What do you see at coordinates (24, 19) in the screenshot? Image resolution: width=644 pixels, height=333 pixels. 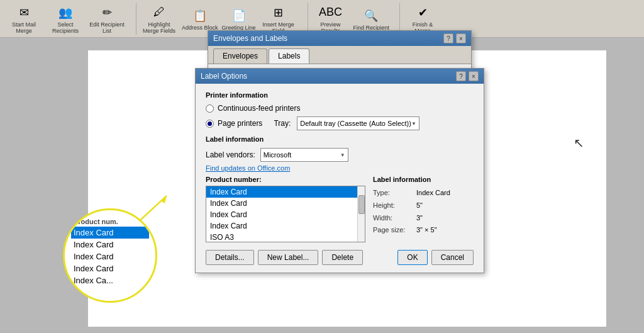 I see `start-mail-merge-btn: ✉ Start Mail Merge` at bounding box center [24, 19].